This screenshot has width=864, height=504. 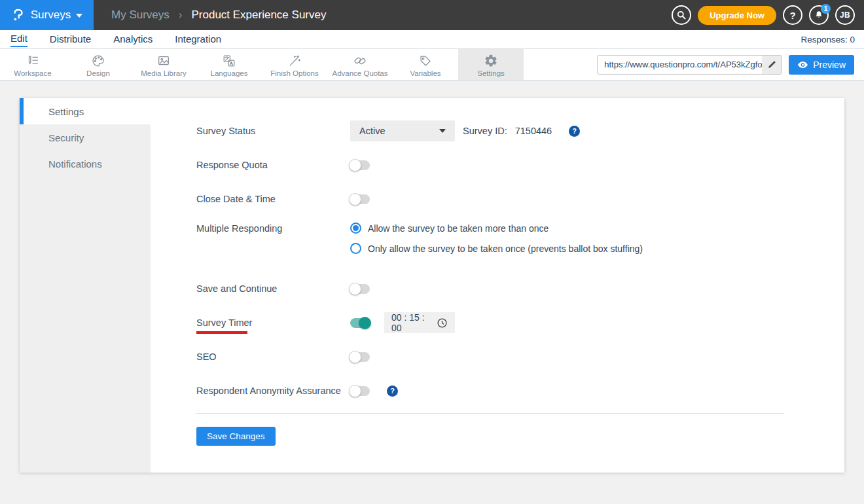 What do you see at coordinates (164, 61) in the screenshot?
I see `media-library-icon` at bounding box center [164, 61].